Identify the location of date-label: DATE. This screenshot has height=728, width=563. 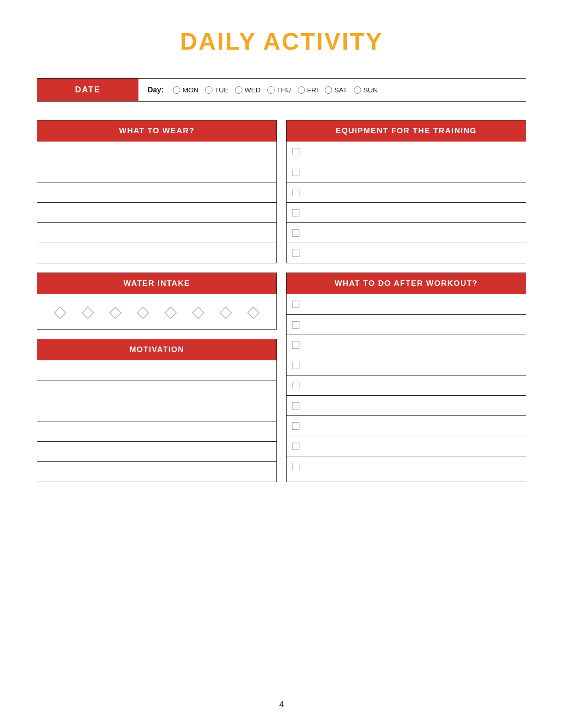
(88, 90).